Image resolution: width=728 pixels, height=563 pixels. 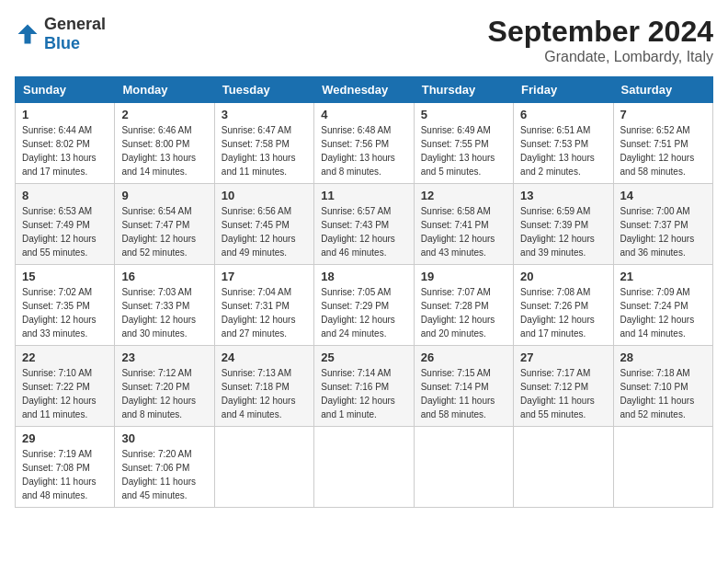 What do you see at coordinates (364, 144) in the screenshot?
I see `calendar-cell: 4Sunrise: 6:48 AMSunset: 7:56 PMDaylight…` at bounding box center [364, 144].